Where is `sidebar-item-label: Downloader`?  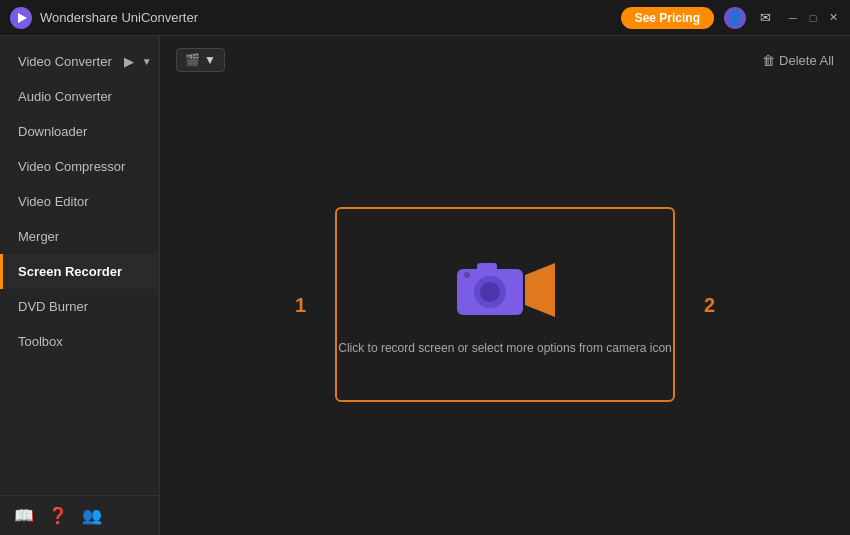 sidebar-item-label: Downloader is located at coordinates (52, 132).